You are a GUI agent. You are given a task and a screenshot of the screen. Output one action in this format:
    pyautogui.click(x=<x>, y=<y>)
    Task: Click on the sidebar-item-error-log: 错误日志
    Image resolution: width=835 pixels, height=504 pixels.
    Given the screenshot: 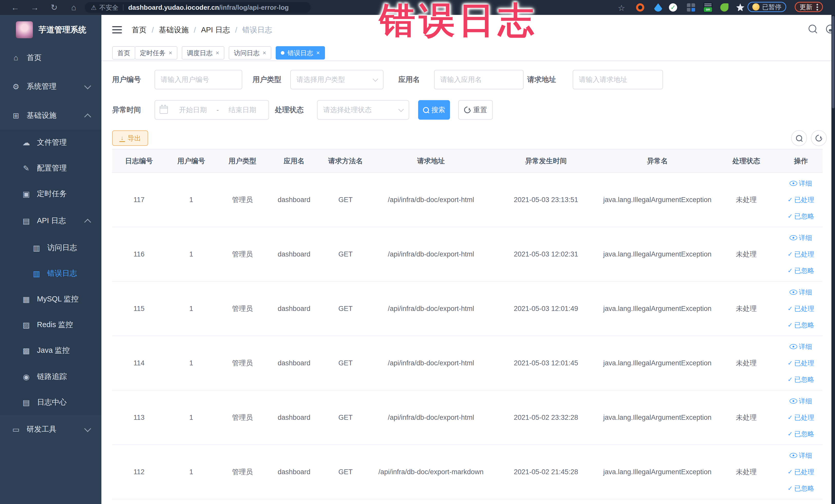 What is the action you would take?
    pyautogui.click(x=51, y=274)
    